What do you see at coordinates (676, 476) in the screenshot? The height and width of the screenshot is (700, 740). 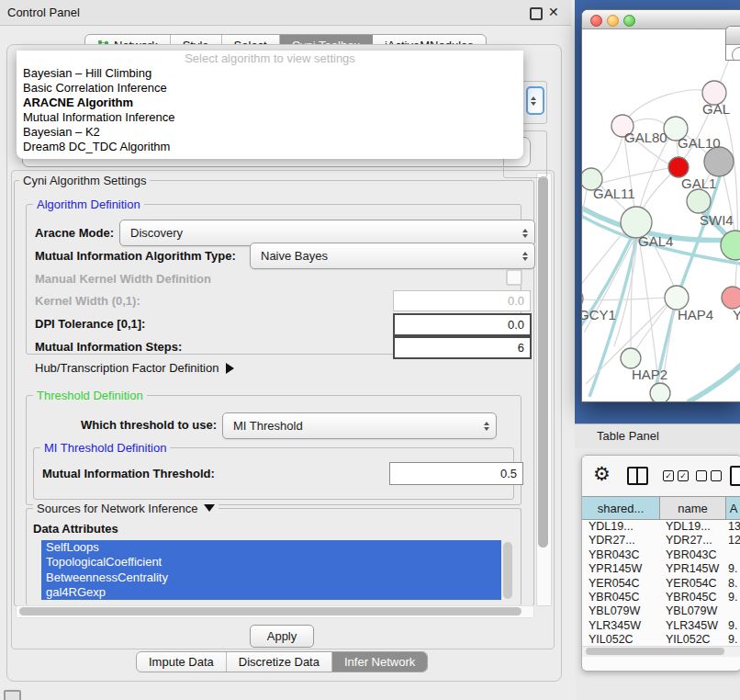 I see `select-all-checkboxes-icon: ✓✓` at bounding box center [676, 476].